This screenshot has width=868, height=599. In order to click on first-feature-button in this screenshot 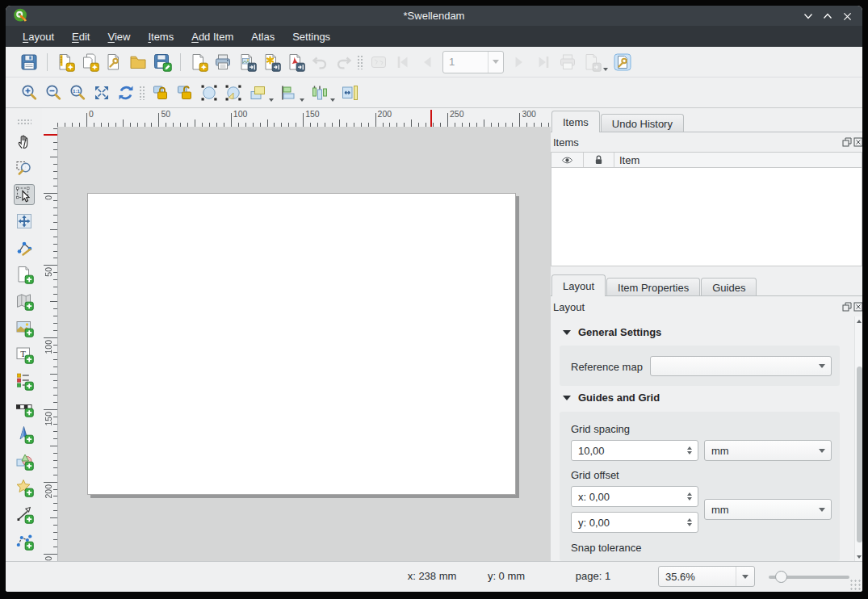, I will do `click(403, 62)`.